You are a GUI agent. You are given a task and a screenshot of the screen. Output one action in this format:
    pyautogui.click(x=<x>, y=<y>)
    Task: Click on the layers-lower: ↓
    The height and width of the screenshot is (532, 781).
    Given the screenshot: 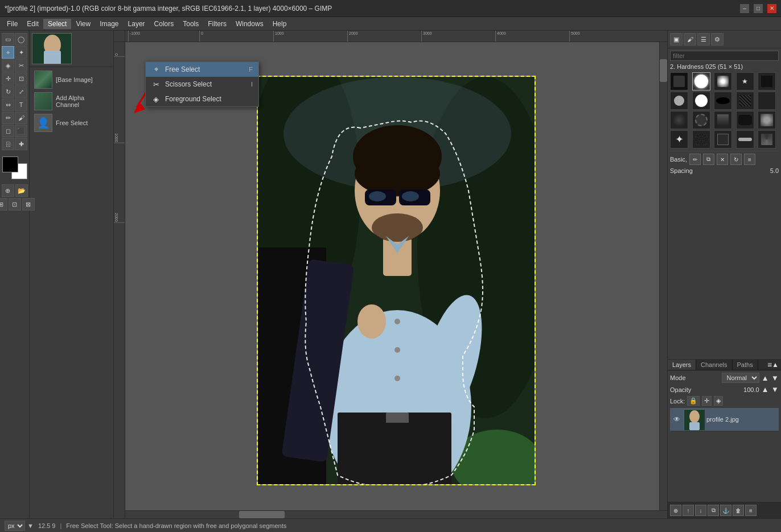 What is the action you would take?
    pyautogui.click(x=701, y=510)
    